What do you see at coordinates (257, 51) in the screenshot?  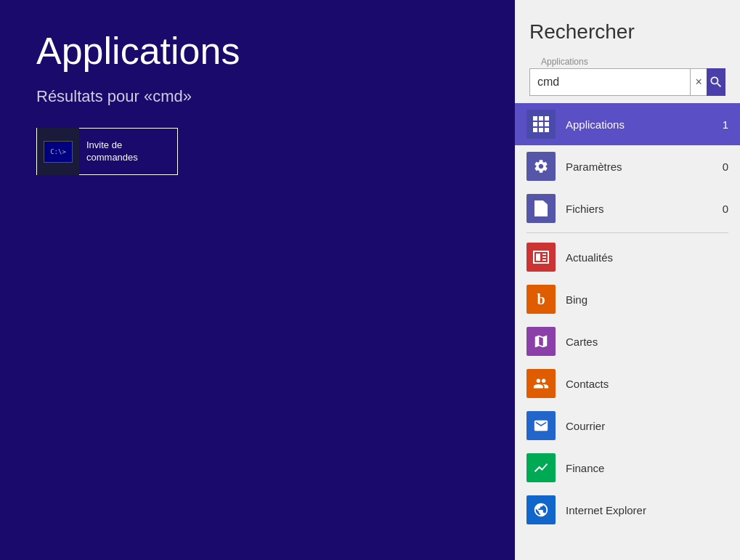 I see `page-title: Applications` at bounding box center [257, 51].